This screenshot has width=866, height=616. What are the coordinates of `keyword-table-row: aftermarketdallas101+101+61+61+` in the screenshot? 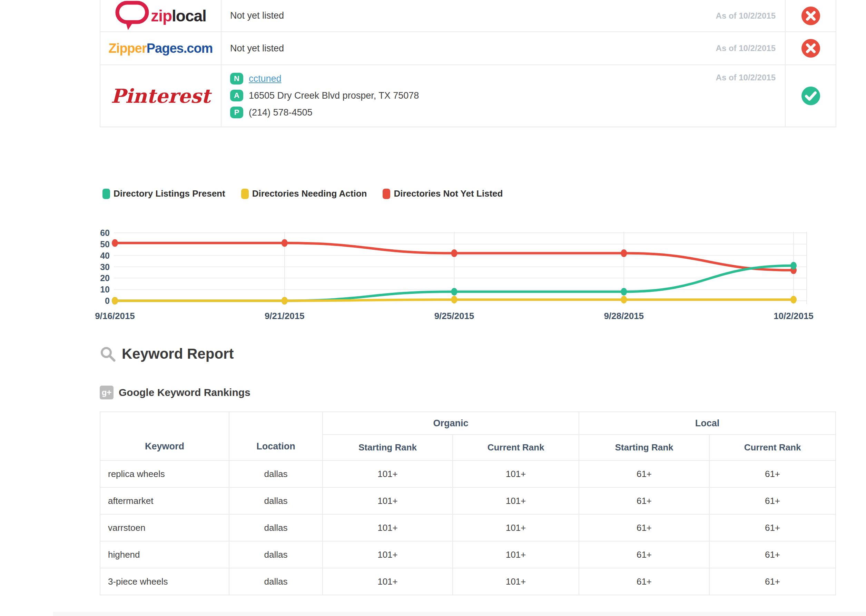 It's located at (468, 501).